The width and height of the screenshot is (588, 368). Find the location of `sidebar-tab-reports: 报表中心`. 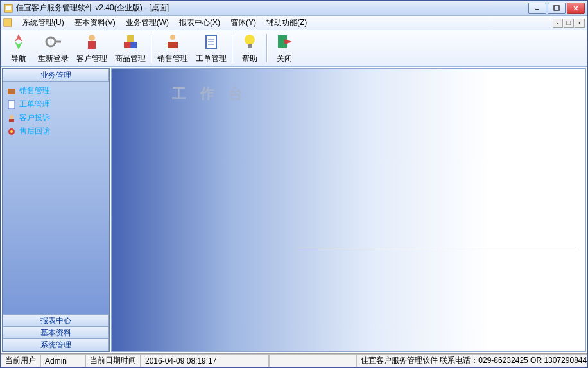

sidebar-tab-reports: 报表中心 is located at coordinates (56, 320).